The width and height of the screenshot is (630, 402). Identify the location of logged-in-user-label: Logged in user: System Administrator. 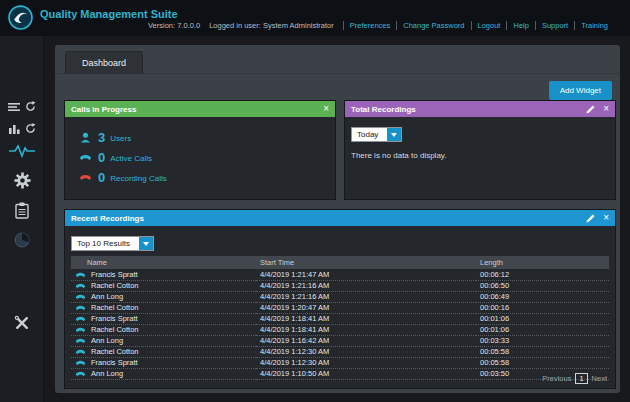
(272, 26).